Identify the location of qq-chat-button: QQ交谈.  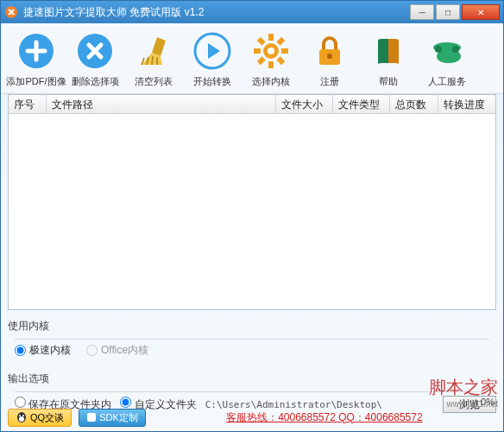
(40, 418).